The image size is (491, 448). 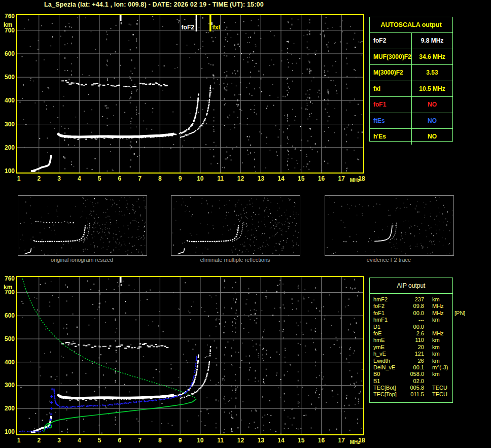 I want to click on y-tick-label: 300, so click(x=10, y=124).